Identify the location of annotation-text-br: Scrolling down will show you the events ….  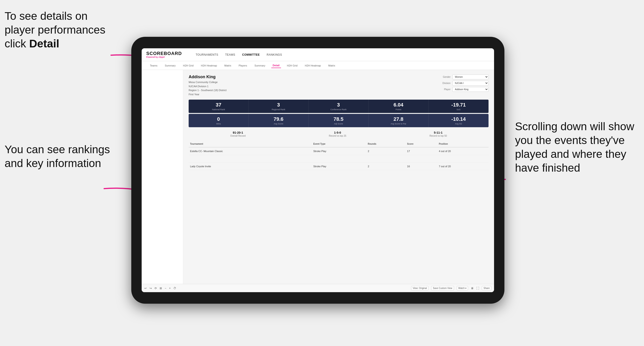
(574, 147).